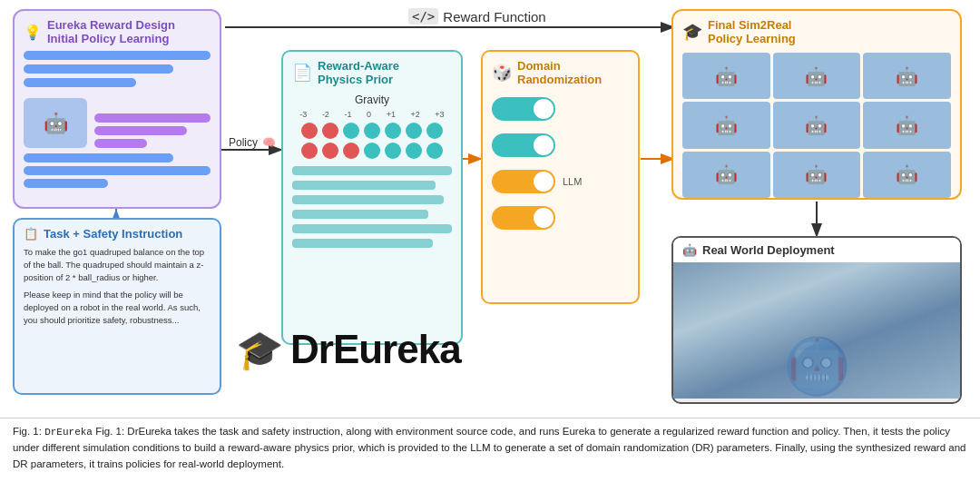 Image resolution: width=980 pixels, height=502 pixels. Describe the element at coordinates (31, 234) in the screenshot. I see `clipboard-icon: 📋` at that location.